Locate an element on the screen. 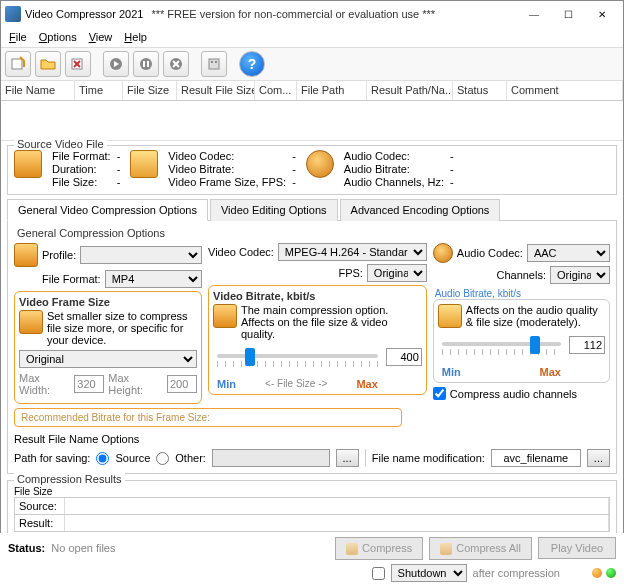 The height and width of the screenshot is (588, 624). max-height-input is located at coordinates (182, 384).